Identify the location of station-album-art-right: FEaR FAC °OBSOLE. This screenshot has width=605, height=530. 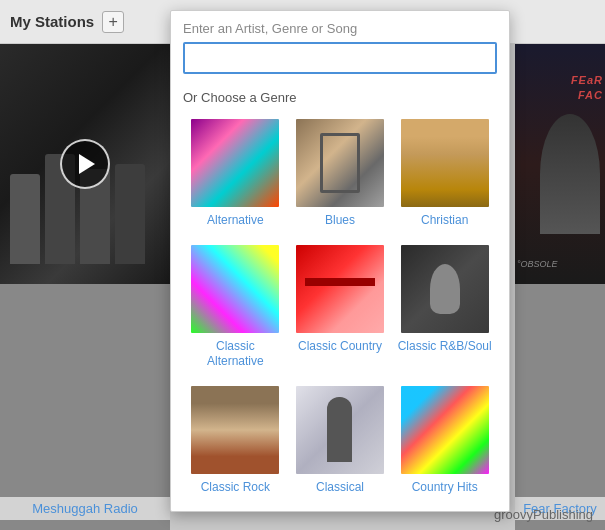
(560, 164).